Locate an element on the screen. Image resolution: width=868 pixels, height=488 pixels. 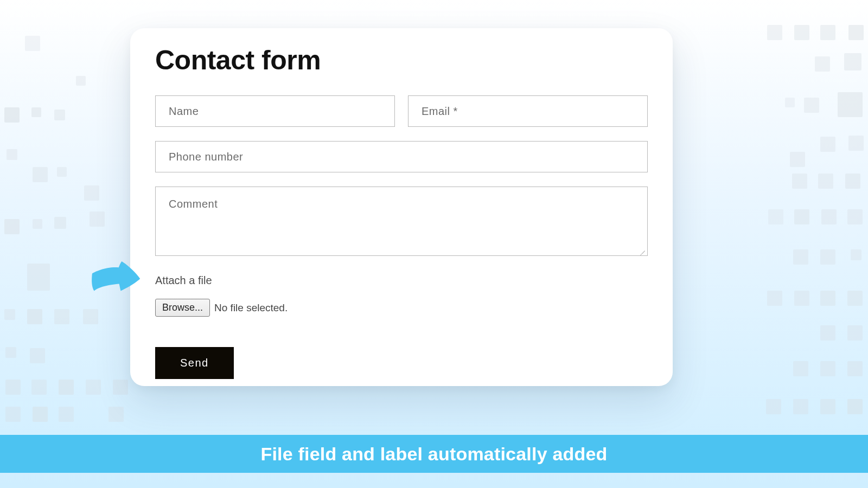
name-field-wrapper is located at coordinates (275, 111).